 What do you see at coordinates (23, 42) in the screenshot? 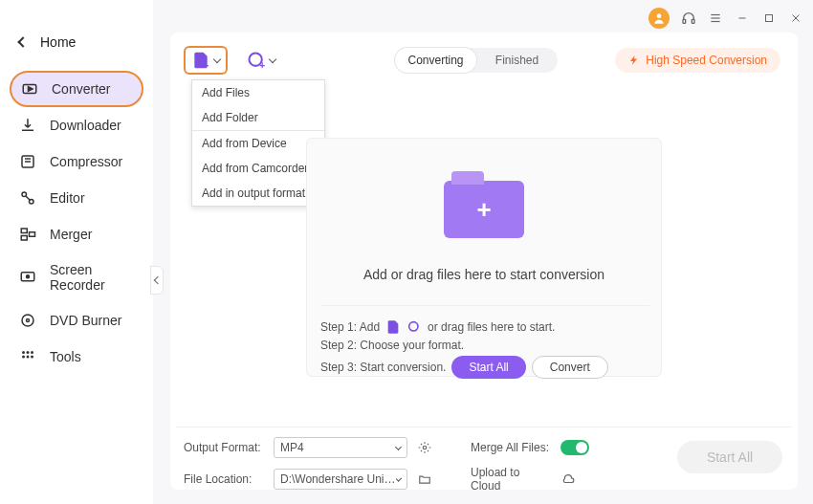
I see `back-icon` at bounding box center [23, 42].